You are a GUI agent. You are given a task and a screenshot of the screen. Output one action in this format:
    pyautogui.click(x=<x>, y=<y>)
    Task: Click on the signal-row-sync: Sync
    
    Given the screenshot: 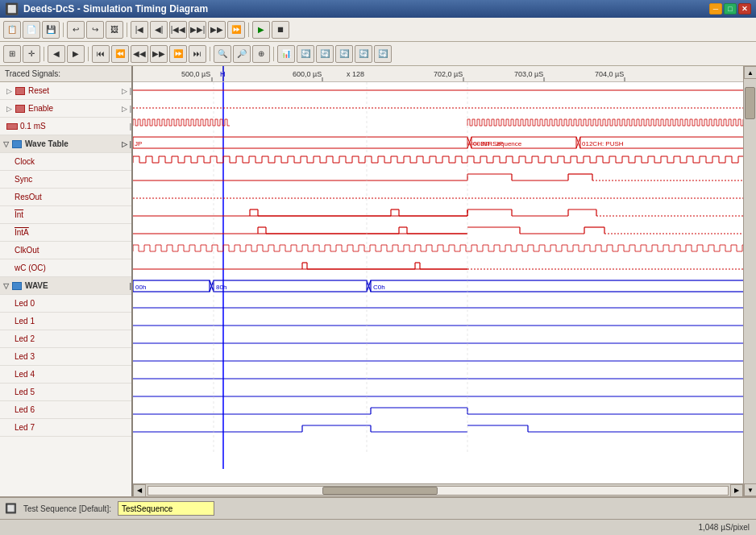 What is the action you would take?
    pyautogui.click(x=66, y=180)
    